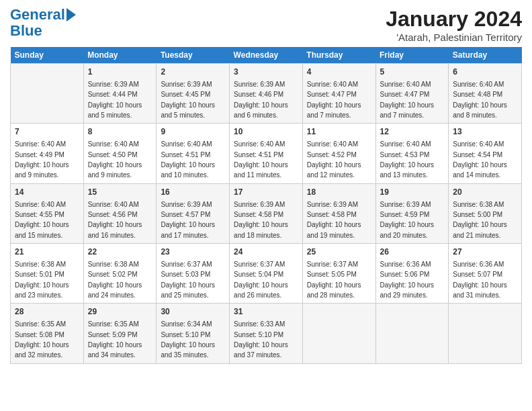 Image resolution: width=532 pixels, height=411 pixels. Describe the element at coordinates (47, 153) in the screenshot. I see `table-row: 7 Sunrise: 6:40 AM Sunset: 4:49 PM Dayli…` at that location.